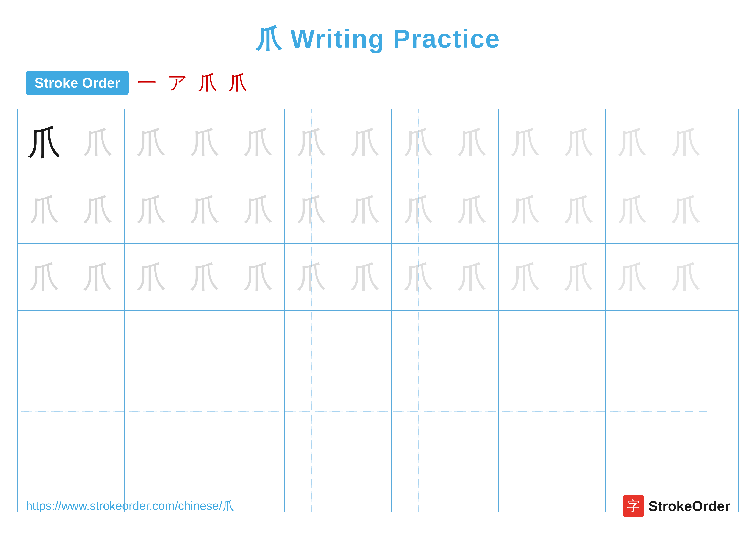 The width and height of the screenshot is (756, 534). Describe the element at coordinates (378, 412) in the screenshot. I see `grid-row` at that location.